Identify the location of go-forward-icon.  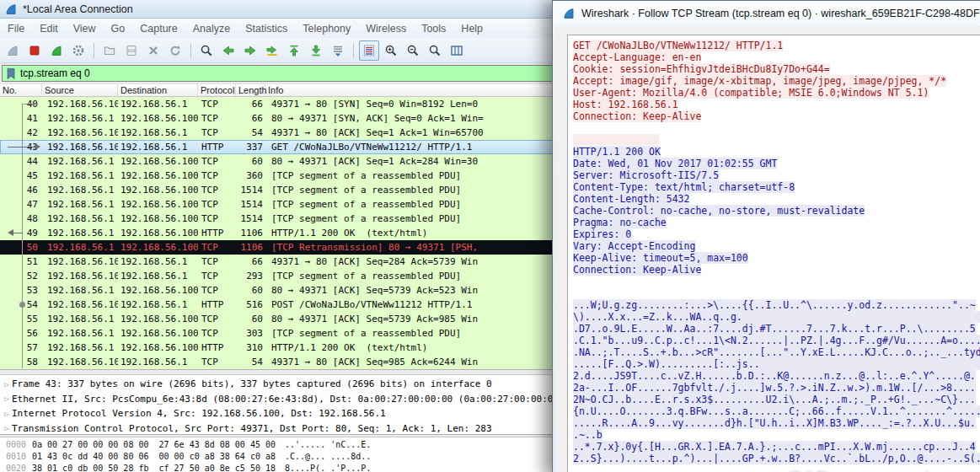
(250, 51).